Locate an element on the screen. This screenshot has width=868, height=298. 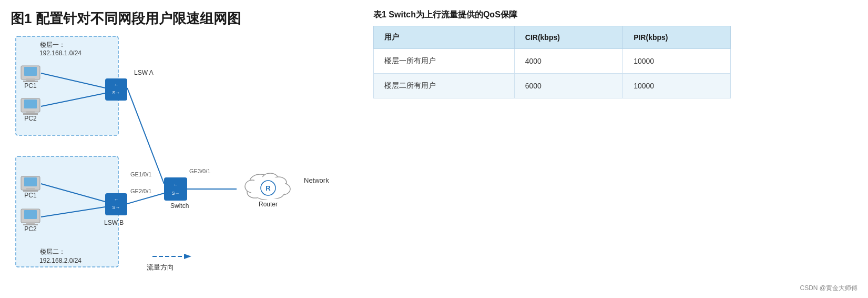
table-title: 表1 Switch为上行流量提供的QoS保障 is located at coordinates (613, 15).